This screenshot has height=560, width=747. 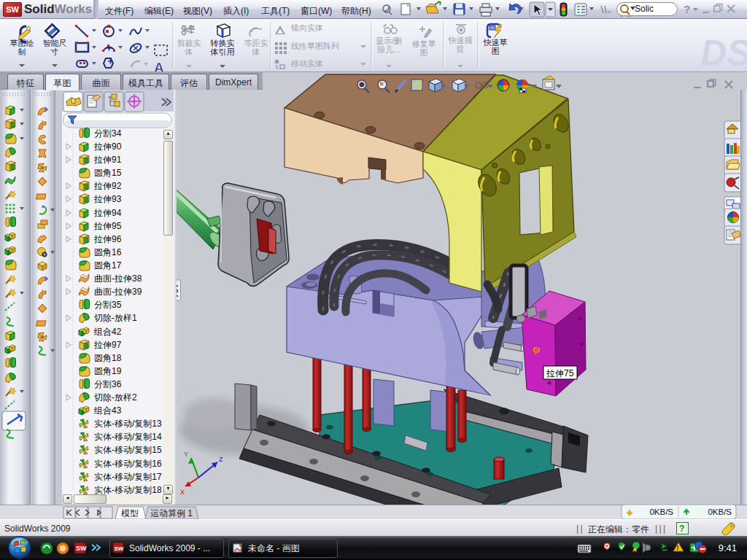 What do you see at coordinates (190, 43) in the screenshot?
I see `svg-text: 剪裁实` at bounding box center [190, 43].